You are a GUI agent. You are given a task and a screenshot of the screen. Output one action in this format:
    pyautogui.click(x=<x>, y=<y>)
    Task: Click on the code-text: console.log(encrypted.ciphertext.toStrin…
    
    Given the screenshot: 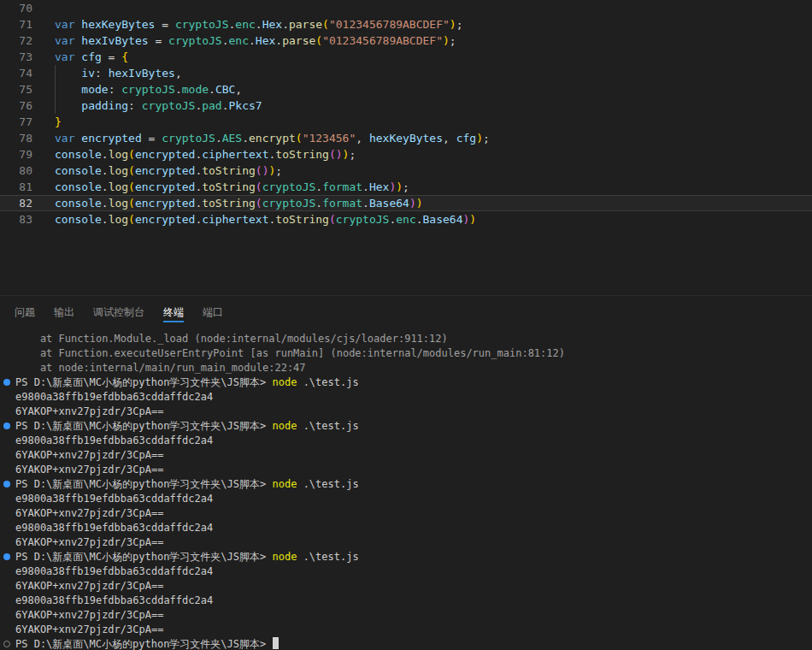 What is the action you would take?
    pyautogui.click(x=433, y=154)
    